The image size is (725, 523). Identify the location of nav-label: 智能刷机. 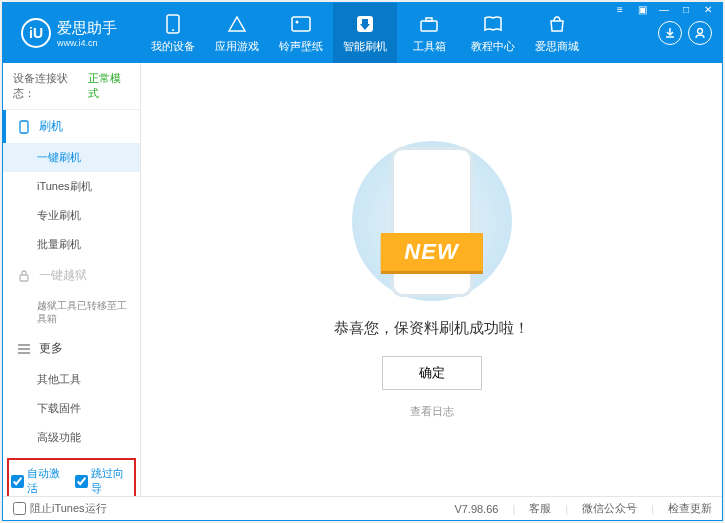
(365, 46).